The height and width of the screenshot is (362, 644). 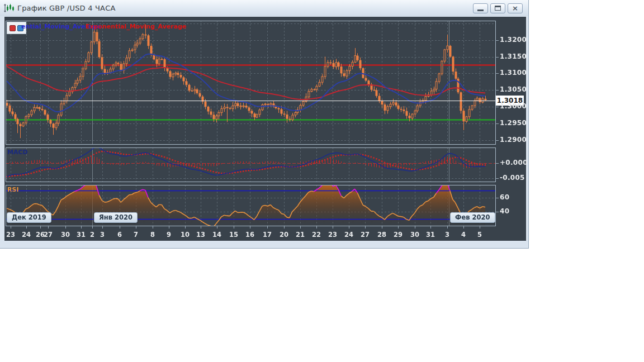 I want to click on maximize-icon, so click(x=498, y=8).